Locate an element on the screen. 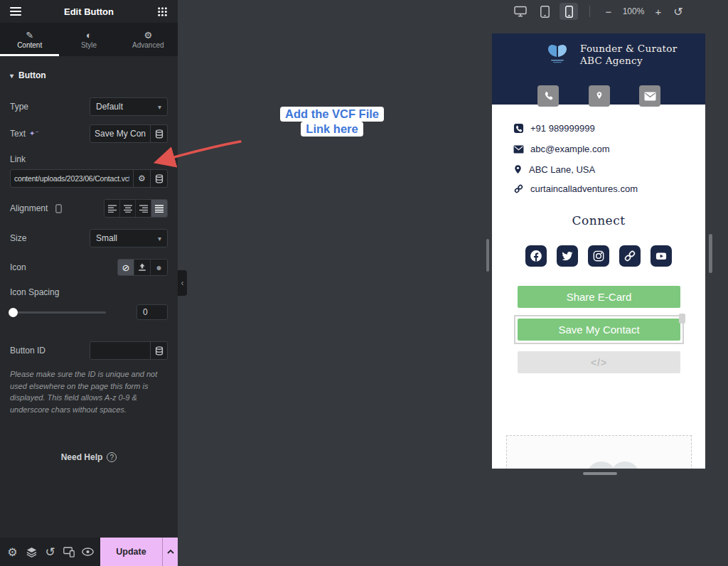  contact-website-text: curtaincalladventures.com is located at coordinates (584, 189).